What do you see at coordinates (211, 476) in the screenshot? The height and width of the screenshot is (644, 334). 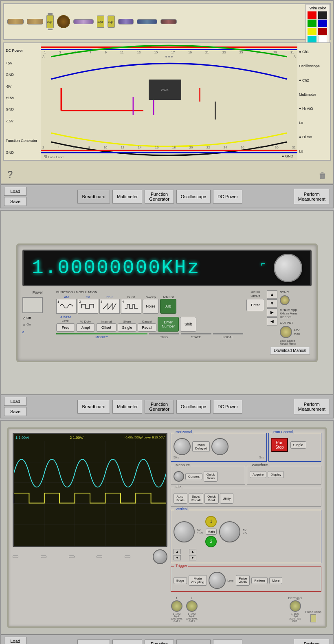 I see `quick-meas-button: Quick Meas` at bounding box center [211, 476].